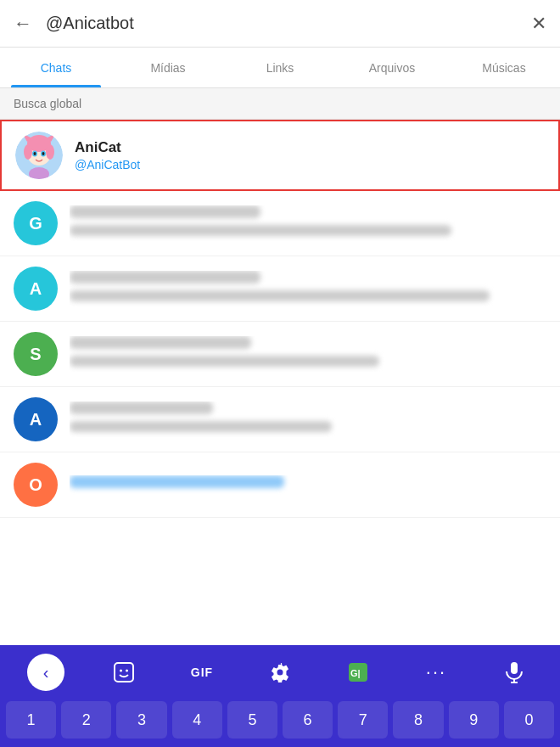  What do you see at coordinates (107, 155) in the screenshot?
I see `anicat-info: AniCat @AniCatBot` at bounding box center [107, 155].